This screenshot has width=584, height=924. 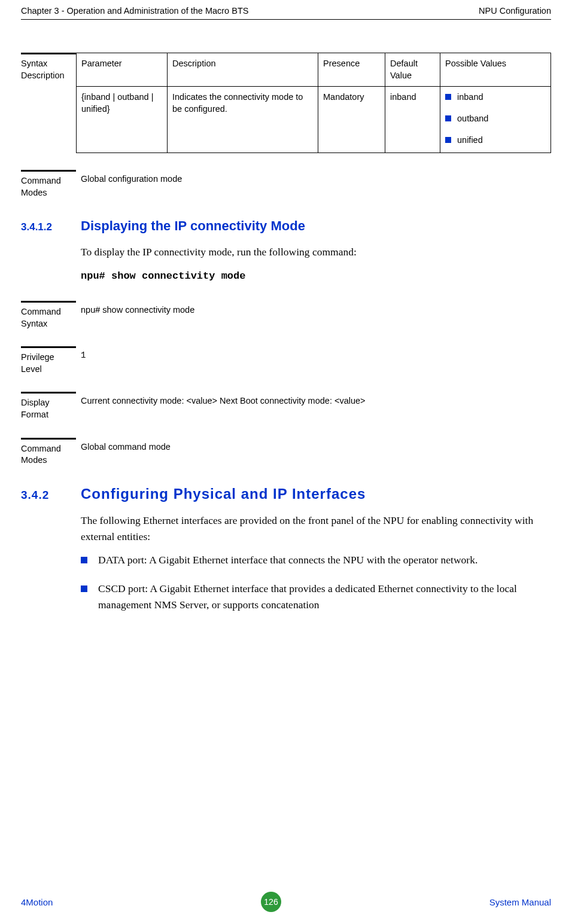 I want to click on command-modes-block: Command Modes Global configuration mode, so click(x=286, y=184).